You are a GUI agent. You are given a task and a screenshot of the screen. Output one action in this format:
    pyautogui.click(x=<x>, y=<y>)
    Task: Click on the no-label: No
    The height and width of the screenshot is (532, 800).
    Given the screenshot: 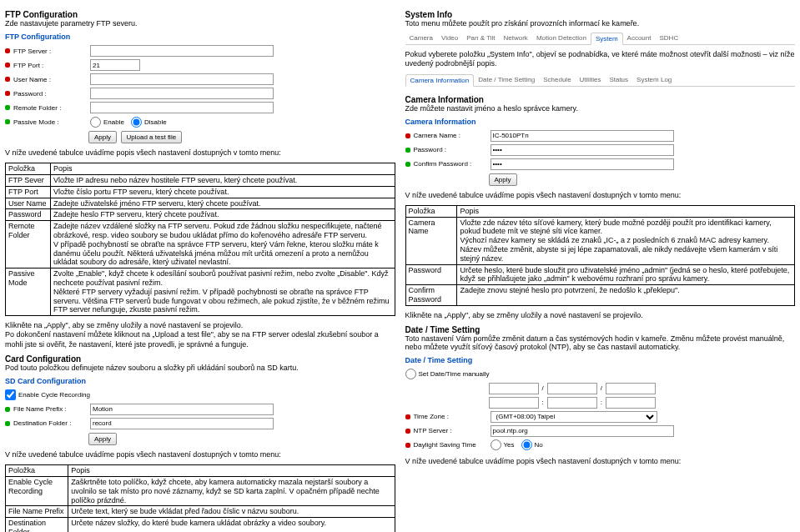 What is the action you would take?
    pyautogui.click(x=539, y=445)
    